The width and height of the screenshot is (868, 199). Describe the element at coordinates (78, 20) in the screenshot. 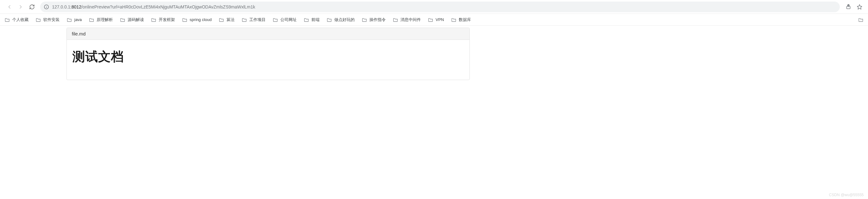

I see `bookmark-label: java` at that location.